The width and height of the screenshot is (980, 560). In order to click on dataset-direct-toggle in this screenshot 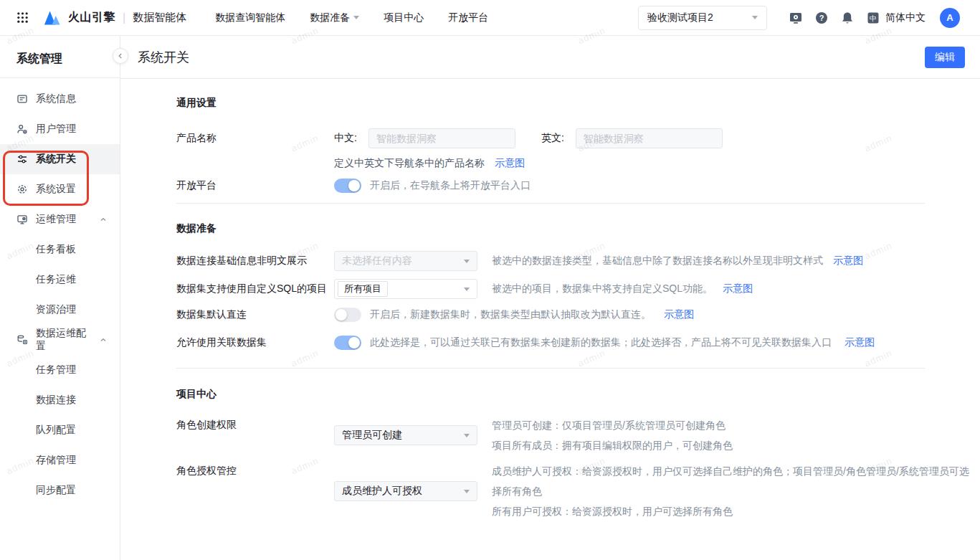, I will do `click(348, 315)`.